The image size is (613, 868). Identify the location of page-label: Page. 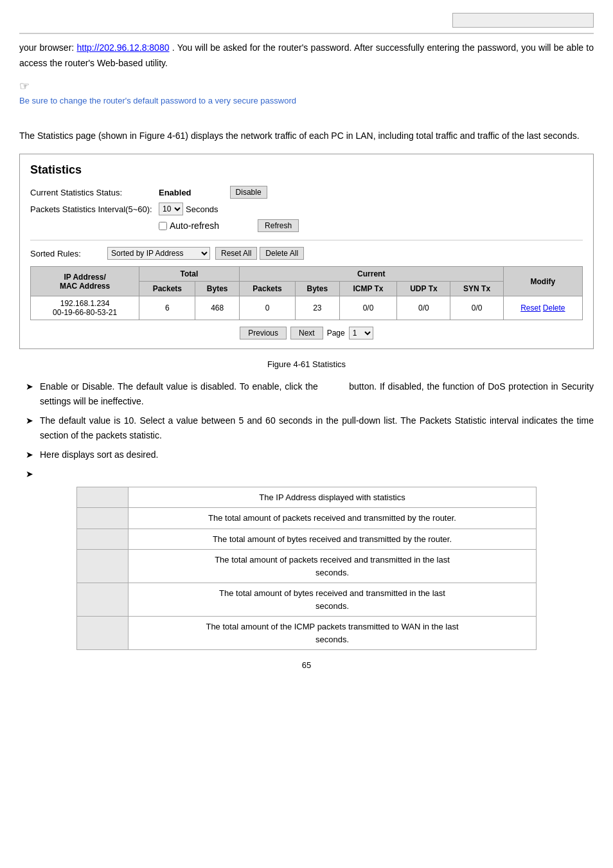
(336, 333).